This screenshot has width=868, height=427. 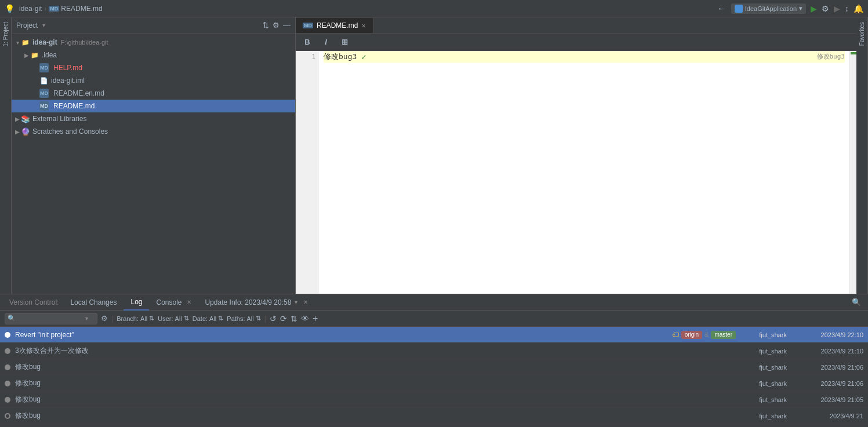 What do you see at coordinates (277, 25) in the screenshot?
I see `project-header-actions: ⇅ ⚙ —` at bounding box center [277, 25].